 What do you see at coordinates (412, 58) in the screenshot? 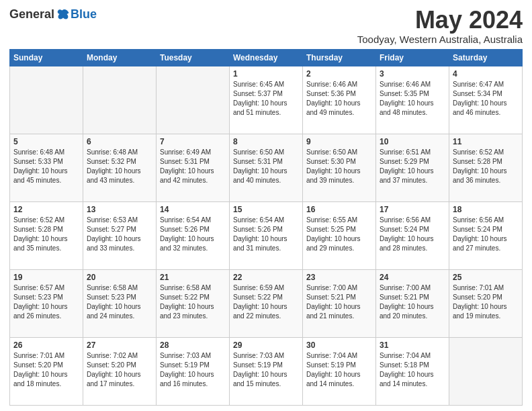
I see `weekday-header-friday: Friday` at bounding box center [412, 58].